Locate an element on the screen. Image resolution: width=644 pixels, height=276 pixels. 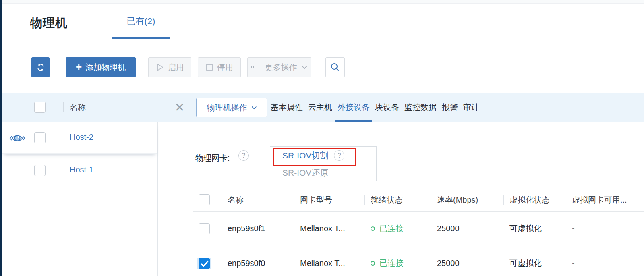
page-header: 物理机 已有(2) is located at coordinates (323, 21).